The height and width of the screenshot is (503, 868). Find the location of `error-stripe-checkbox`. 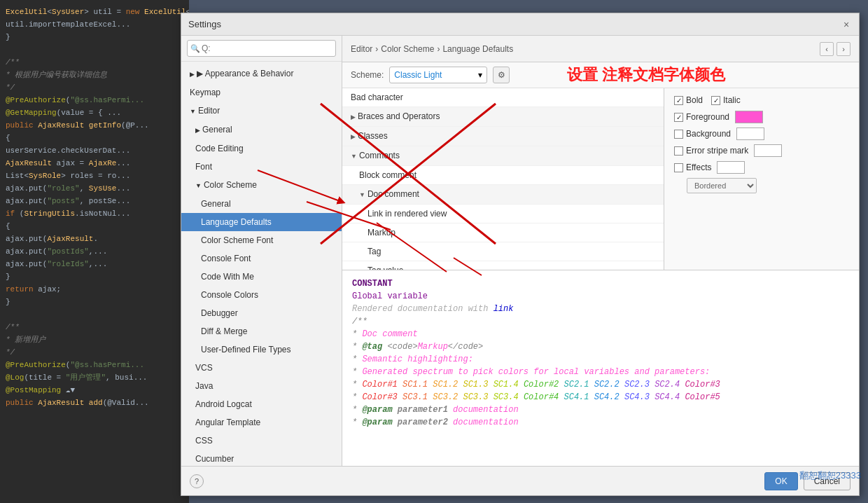

error-stripe-checkbox is located at coordinates (679, 151).